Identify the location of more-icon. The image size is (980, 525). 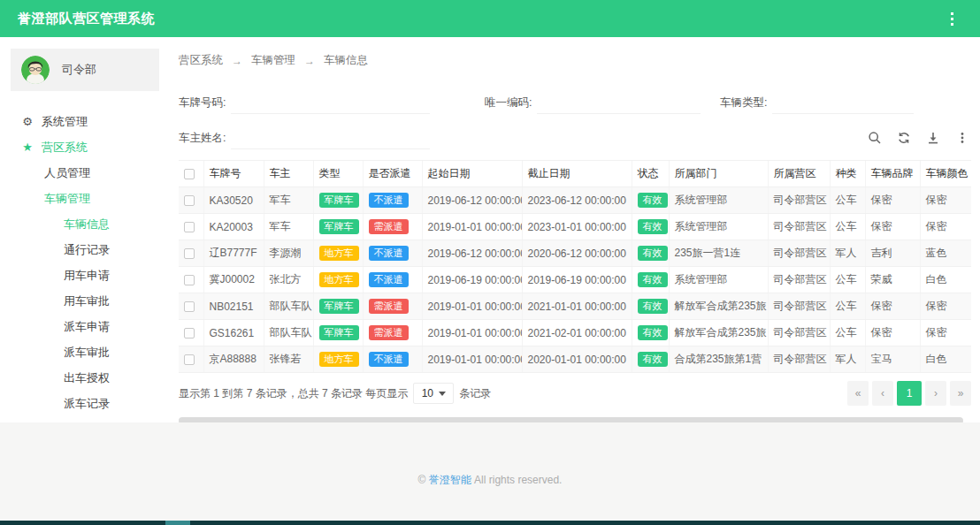
(962, 138).